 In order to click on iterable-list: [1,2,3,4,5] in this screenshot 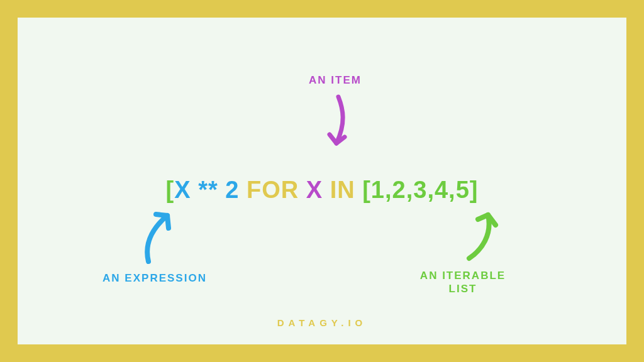, I will do `click(420, 190)`.